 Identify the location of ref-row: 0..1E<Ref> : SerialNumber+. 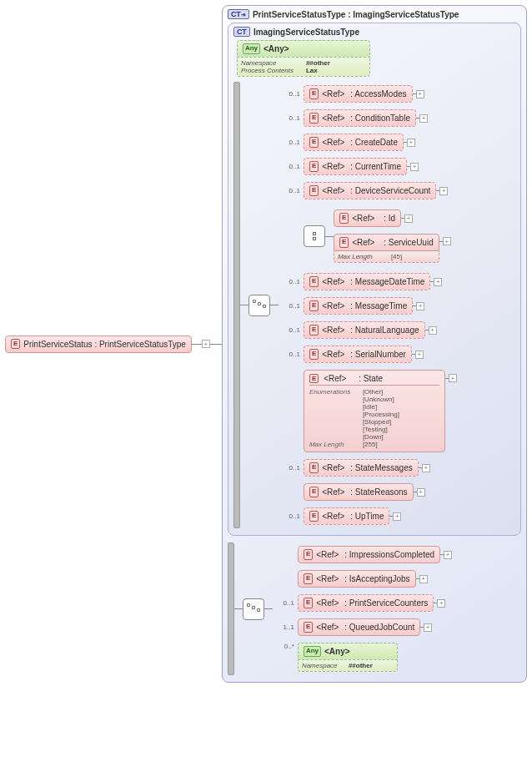
(397, 354).